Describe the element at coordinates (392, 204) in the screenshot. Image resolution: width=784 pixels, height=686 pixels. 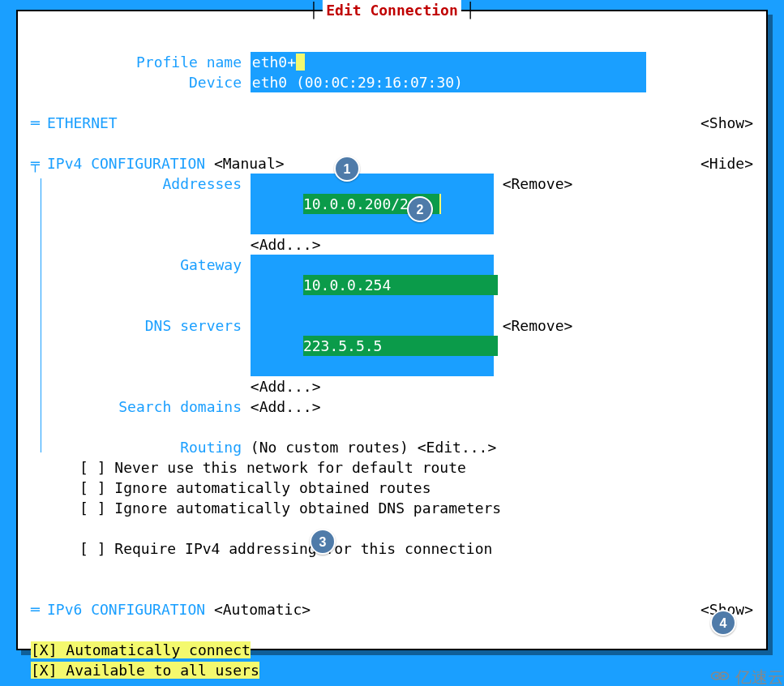
I see `ipv4-addresses-row: Addresses 10.0.0.200/24 <Remove>` at that location.